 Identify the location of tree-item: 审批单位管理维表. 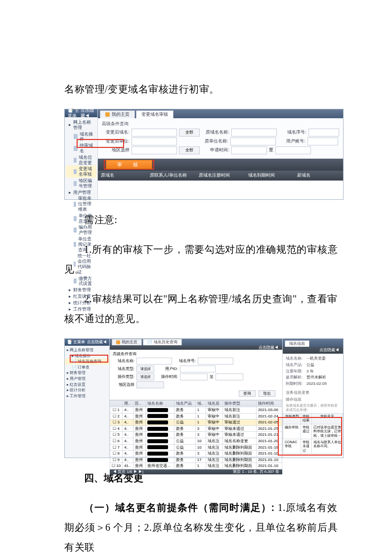
(81, 204).